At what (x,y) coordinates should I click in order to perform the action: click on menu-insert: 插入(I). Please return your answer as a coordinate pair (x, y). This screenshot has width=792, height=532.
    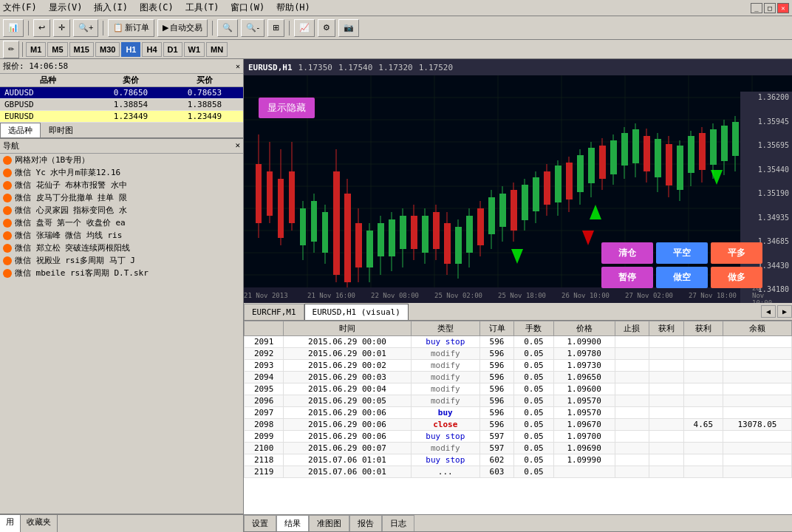
    Looking at the image, I should click on (111, 7).